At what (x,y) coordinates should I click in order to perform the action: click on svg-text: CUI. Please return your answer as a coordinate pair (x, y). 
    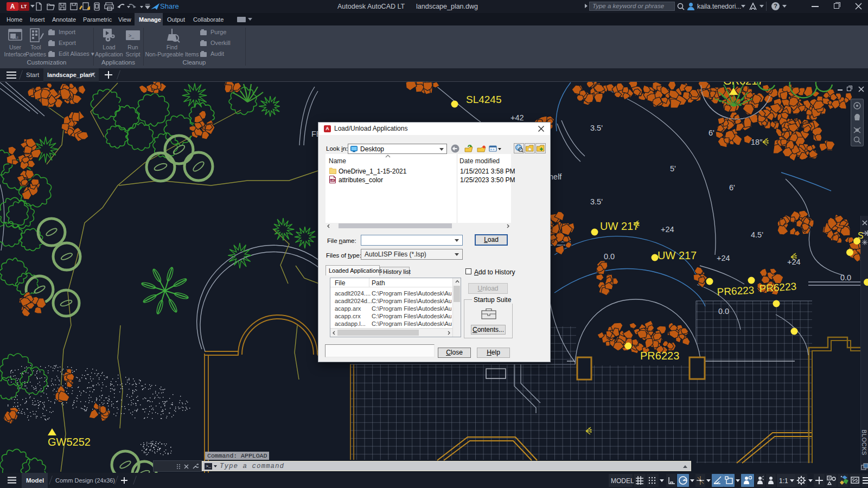
    Looking at the image, I should click on (15, 38).